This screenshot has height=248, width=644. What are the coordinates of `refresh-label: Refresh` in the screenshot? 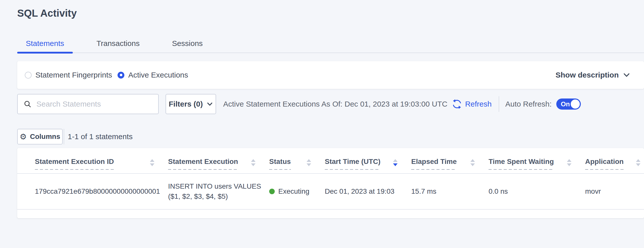 It's located at (478, 104).